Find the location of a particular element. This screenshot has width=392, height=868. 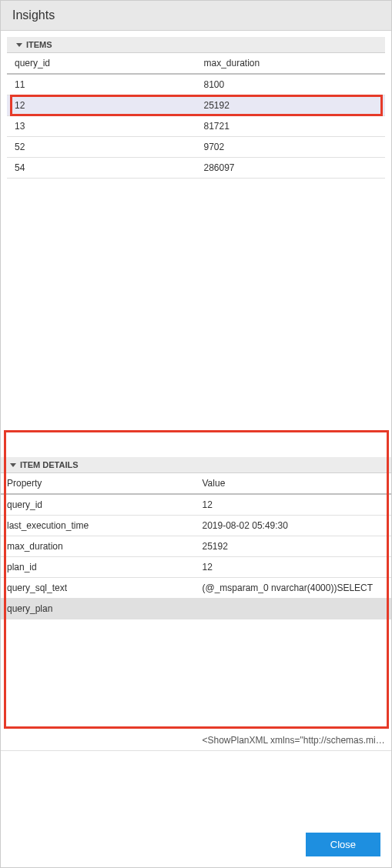

cell-value: 2019-08-02 05:49:30 is located at coordinates (294, 526).